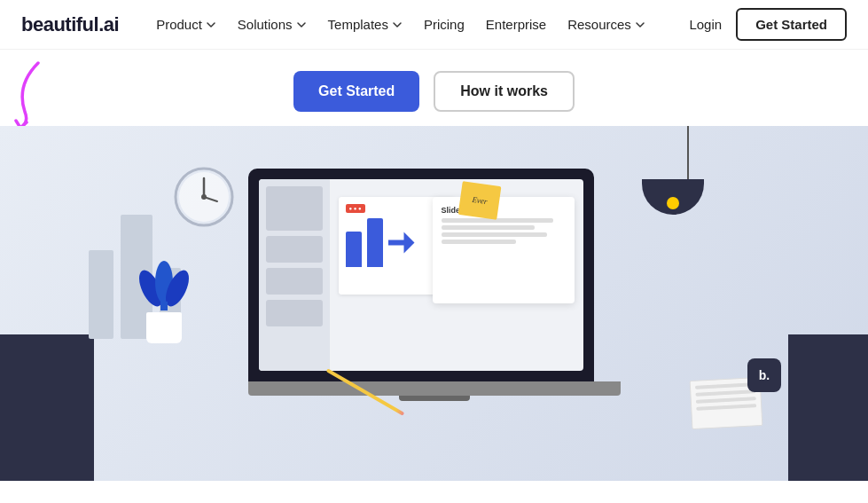 This screenshot has height=503, width=868. What do you see at coordinates (356, 208) in the screenshot?
I see `chart-badge: ● ● ●` at bounding box center [356, 208].